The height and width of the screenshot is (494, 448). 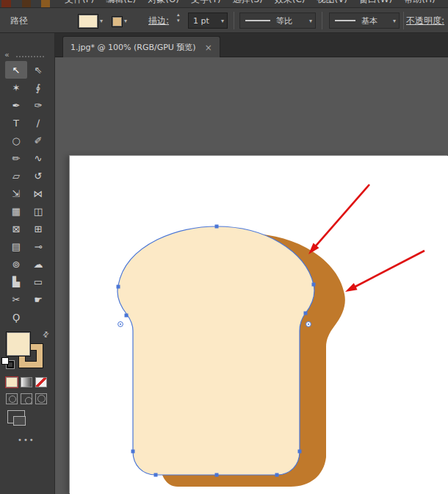 I want to click on fill-color-swatch, so click(x=88, y=21).